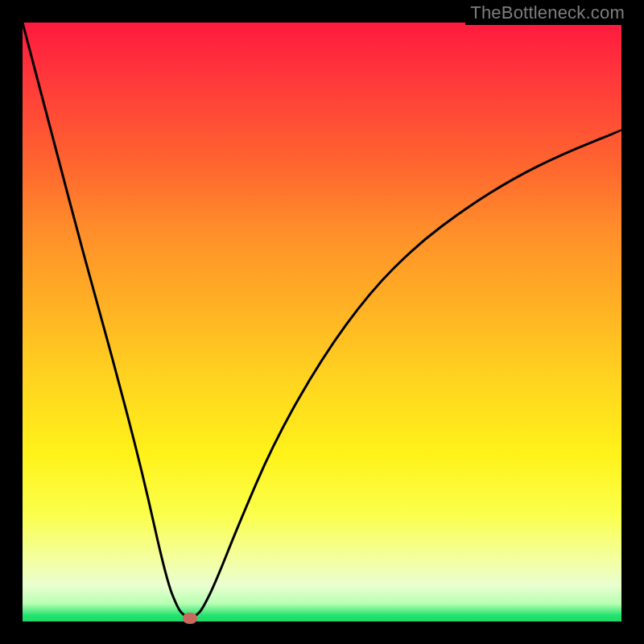 The height and width of the screenshot is (644, 644). Describe the element at coordinates (547, 13) in the screenshot. I see `watermark-label: TheBottleneck.com` at that location.